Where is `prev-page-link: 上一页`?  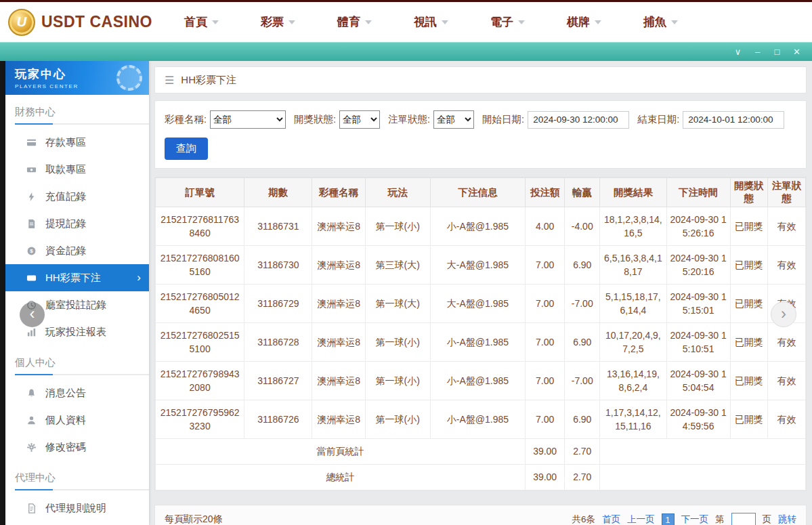 prev-page-link: 上一页 is located at coordinates (641, 519).